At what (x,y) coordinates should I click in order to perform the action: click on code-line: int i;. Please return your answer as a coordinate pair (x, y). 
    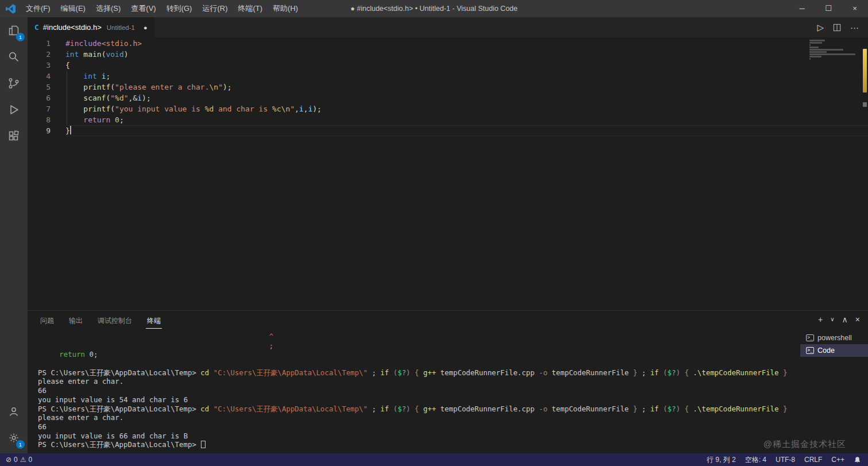
    Looking at the image, I should click on (467, 76).